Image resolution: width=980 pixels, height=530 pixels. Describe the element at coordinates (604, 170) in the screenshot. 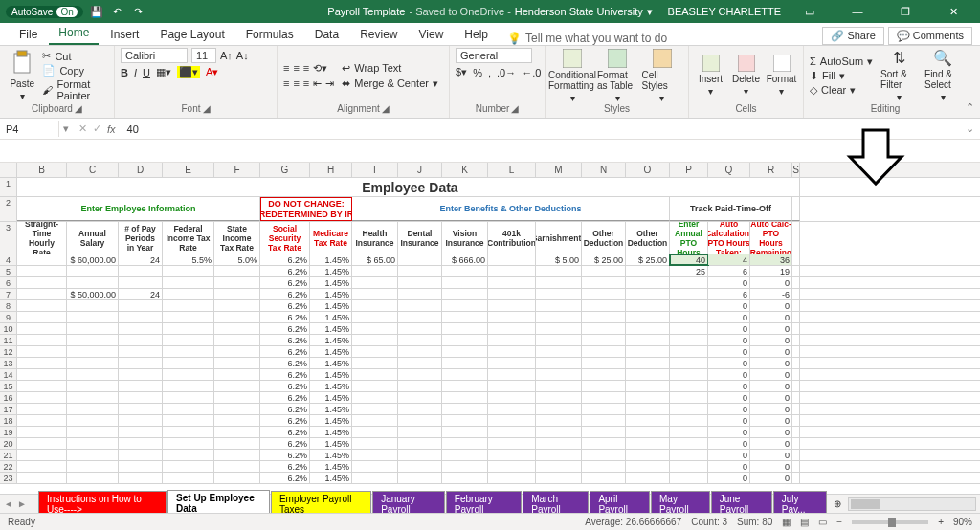

I see `col-header-N: N` at that location.